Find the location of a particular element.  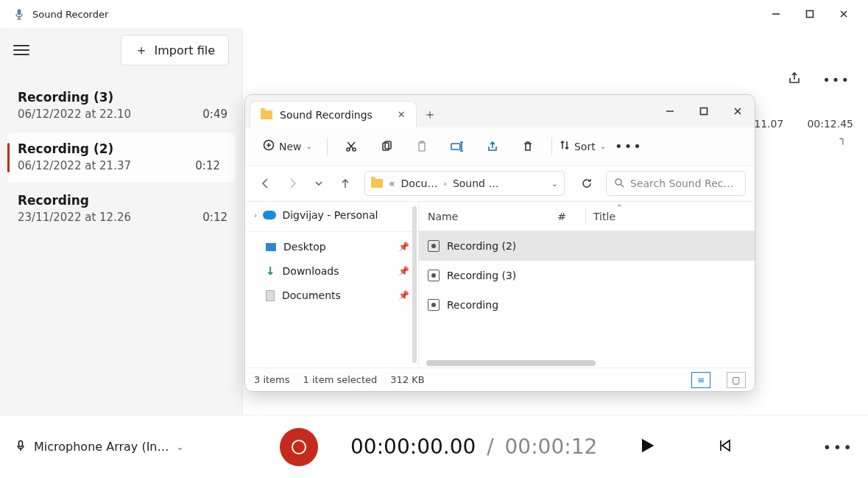

timecode: 00:00:00.00 / 00:00:12 is located at coordinates (474, 446).